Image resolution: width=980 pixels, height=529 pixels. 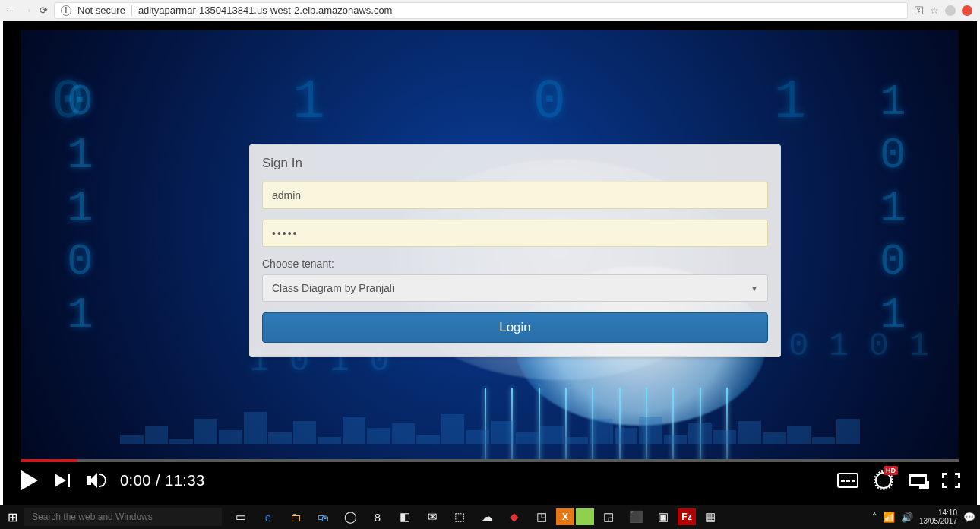 I want to click on tenant-select: Class Diagram by Pranjali ▼, so click(x=515, y=288).